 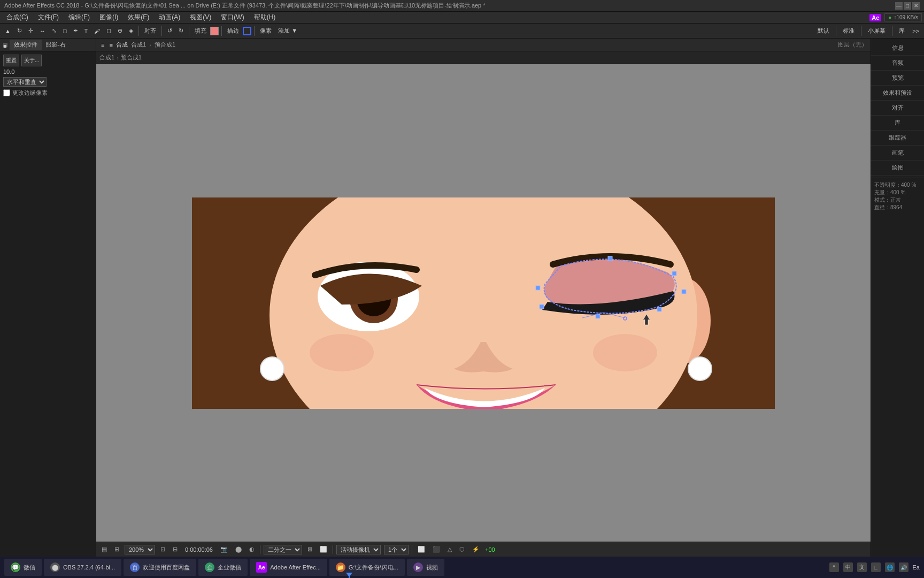 What do you see at coordinates (140, 550) in the screenshot?
I see `zoom-select: 200% 100% 50%` at bounding box center [140, 550].